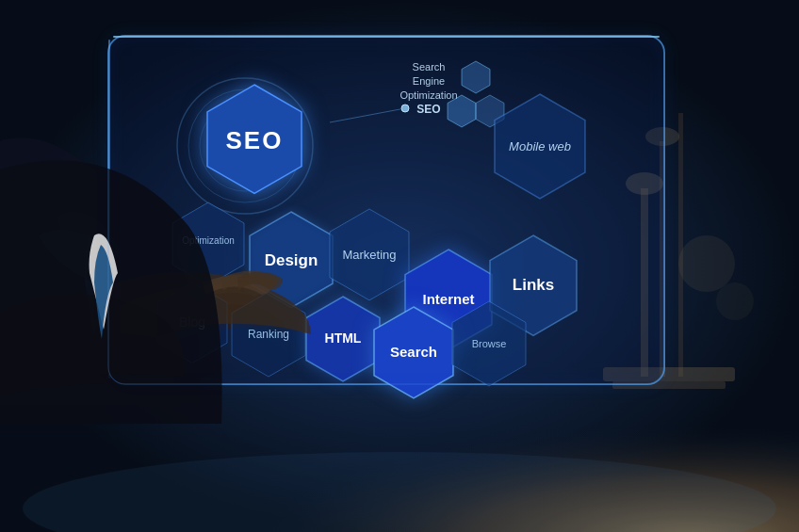 The height and width of the screenshot is (532, 799). I want to click on svg-text: Engine, so click(429, 81).